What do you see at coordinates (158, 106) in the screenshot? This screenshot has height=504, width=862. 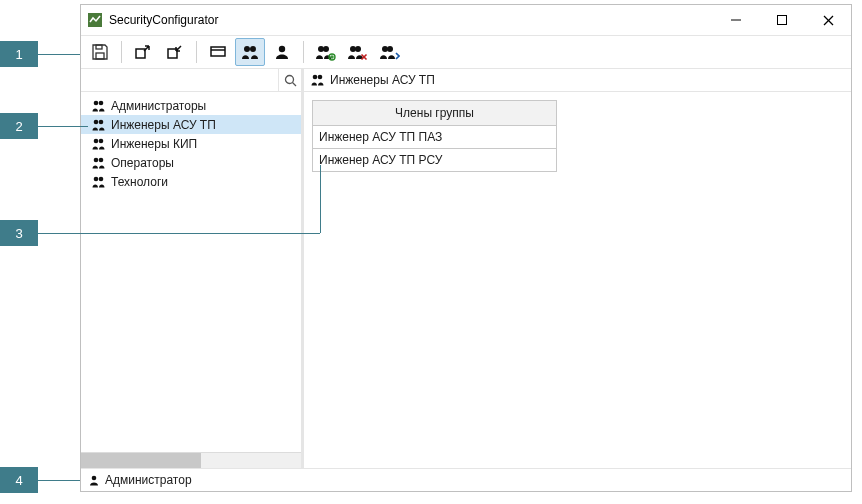 I see `tree-item-label: Администраторы` at bounding box center [158, 106].